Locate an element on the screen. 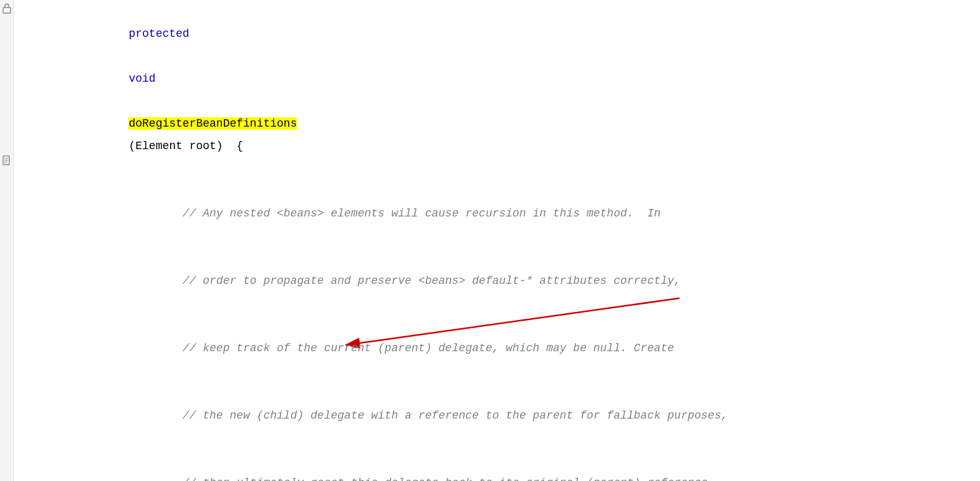  keyword-protected: protected is located at coordinates (158, 34).